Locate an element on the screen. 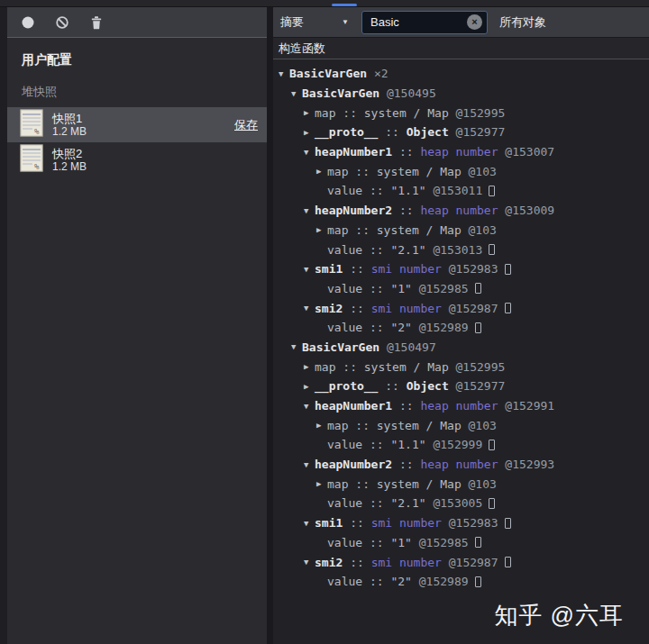 This screenshot has height=644, width=649. node-name: smi2 is located at coordinates (328, 308).